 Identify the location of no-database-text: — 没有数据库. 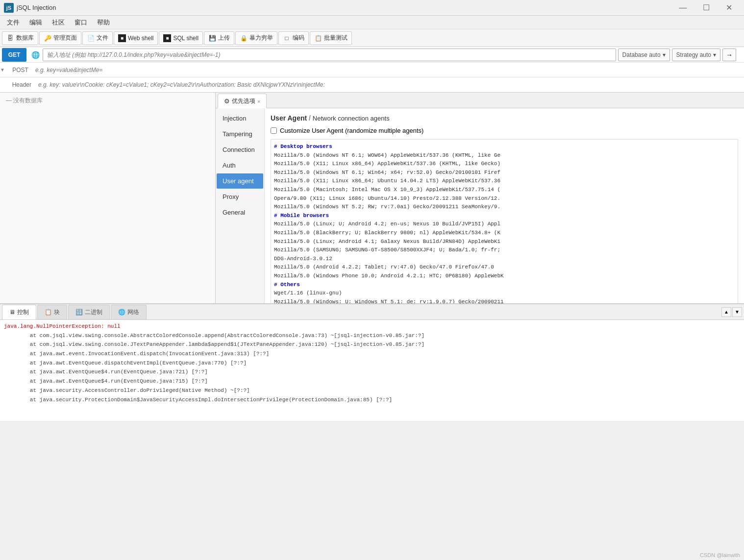
(108, 101).